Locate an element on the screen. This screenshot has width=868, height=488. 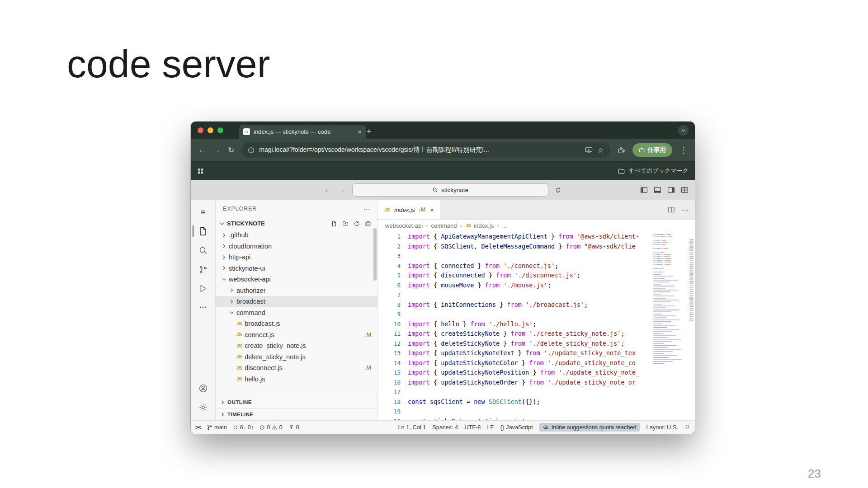
site-info-icon is located at coordinates (251, 150).